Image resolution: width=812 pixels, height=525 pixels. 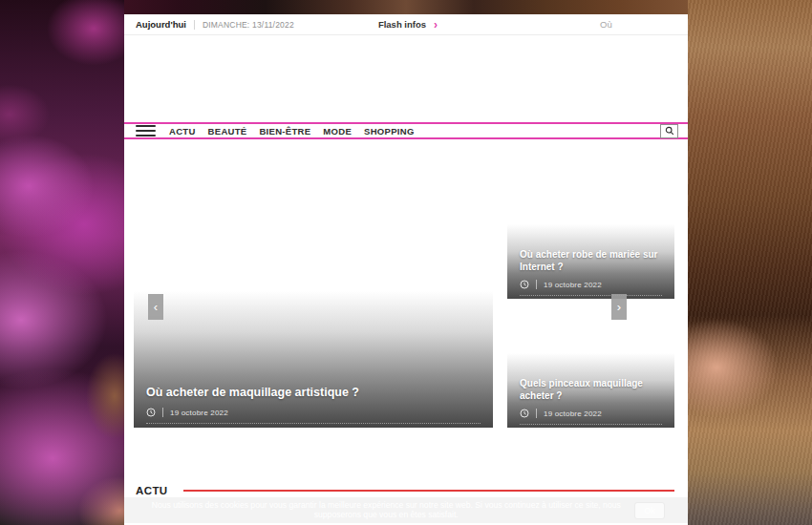 I want to click on article-title: Quels pinceaux maquillage acheter ?, so click(x=590, y=389).